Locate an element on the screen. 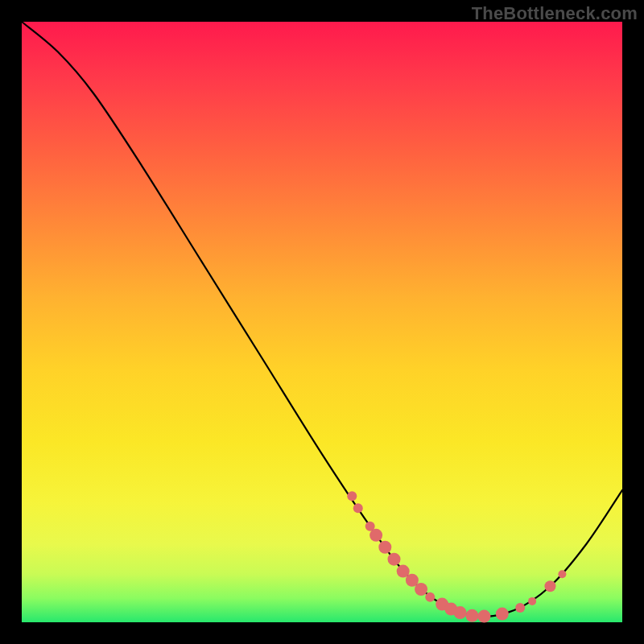 This screenshot has width=644, height=644. watermark-text: TheBottleneck.com is located at coordinates (555, 14).